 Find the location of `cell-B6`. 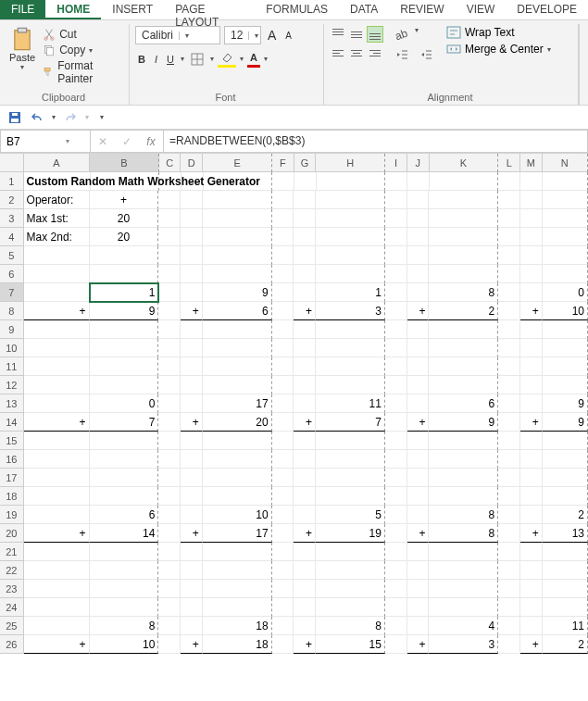

cell-B6 is located at coordinates (124, 274).